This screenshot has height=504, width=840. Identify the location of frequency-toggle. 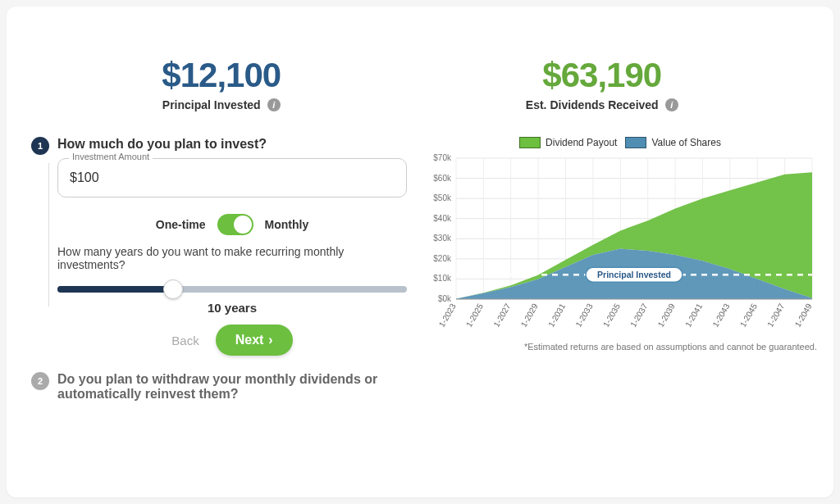
(235, 225).